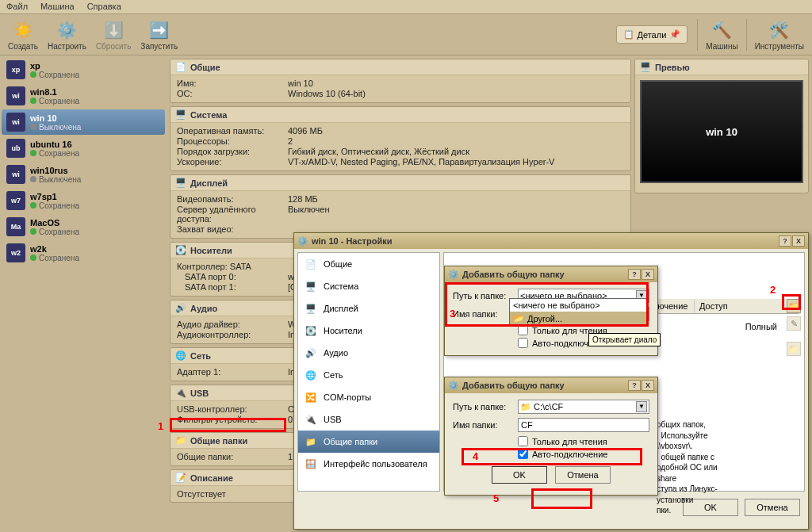  What do you see at coordinates (369, 372) in the screenshot?
I see `settings-nav: 📄Общие🖥️Система🖥️Дисплей💽Носители🔊Аудио🌐…` at bounding box center [369, 372].